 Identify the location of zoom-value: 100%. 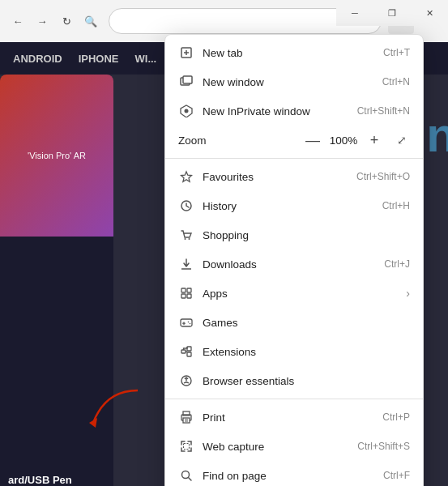
(343, 141).